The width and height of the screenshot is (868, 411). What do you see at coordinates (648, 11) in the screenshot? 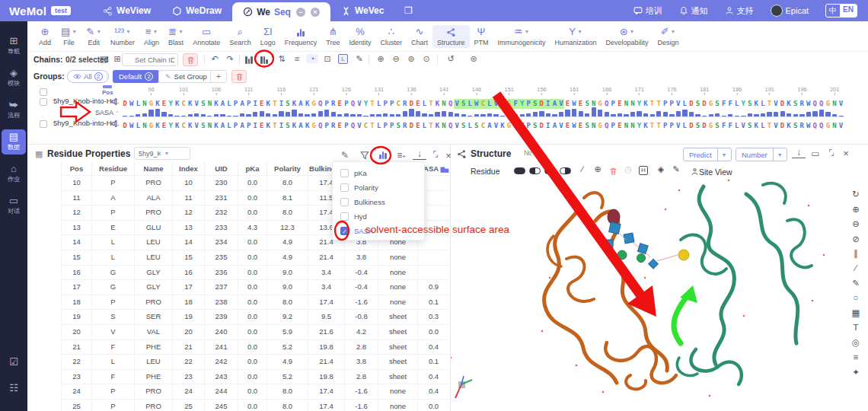
I see `nav-link-培训: 培训` at bounding box center [648, 11].